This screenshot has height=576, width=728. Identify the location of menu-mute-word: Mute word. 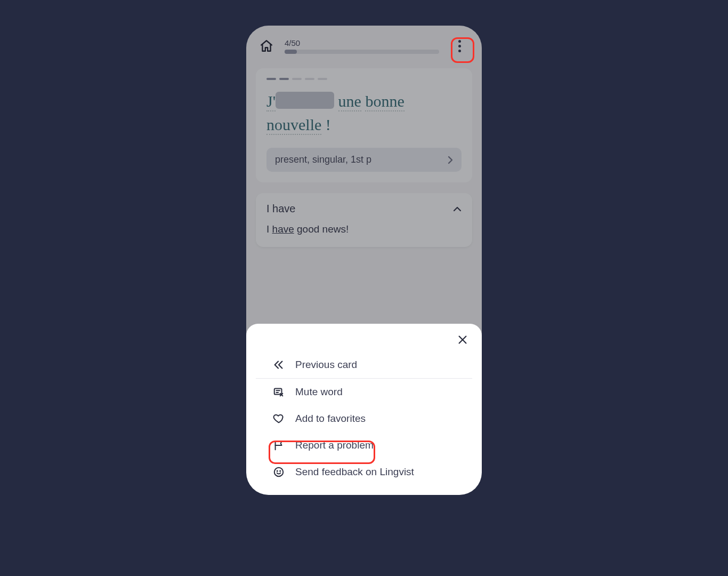
(364, 392).